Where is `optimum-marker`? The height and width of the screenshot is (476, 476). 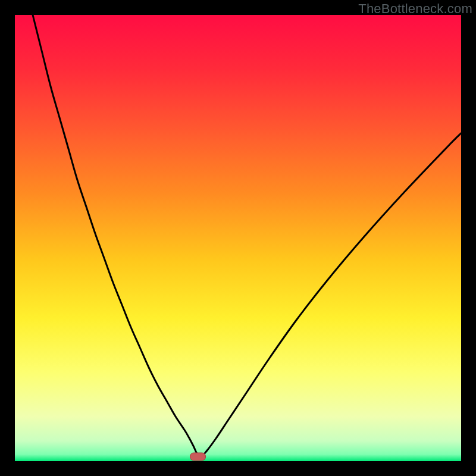 optimum-marker is located at coordinates (198, 457).